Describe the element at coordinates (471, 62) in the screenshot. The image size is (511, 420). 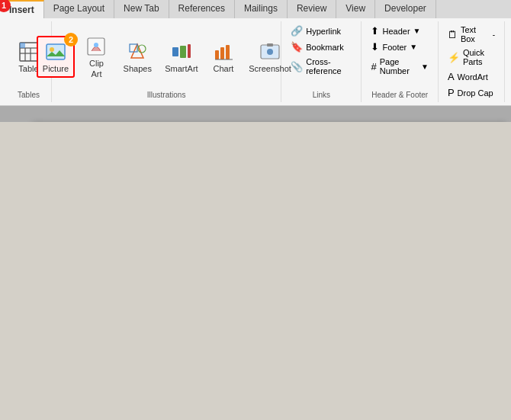
I see `ribbon-group-text: 🗒 Text Box - ⚡ Quick Parts A WordArt P` at that location.